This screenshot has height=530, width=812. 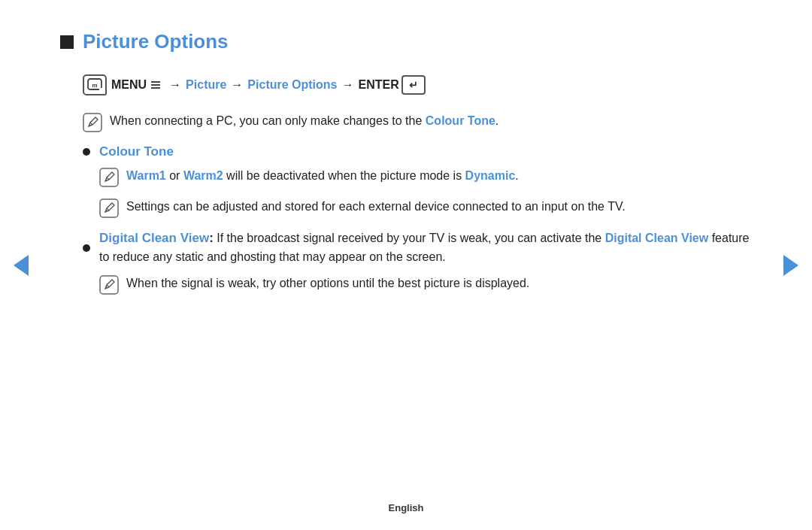 What do you see at coordinates (406, 508) in the screenshot?
I see `footer-lang: English` at bounding box center [406, 508].